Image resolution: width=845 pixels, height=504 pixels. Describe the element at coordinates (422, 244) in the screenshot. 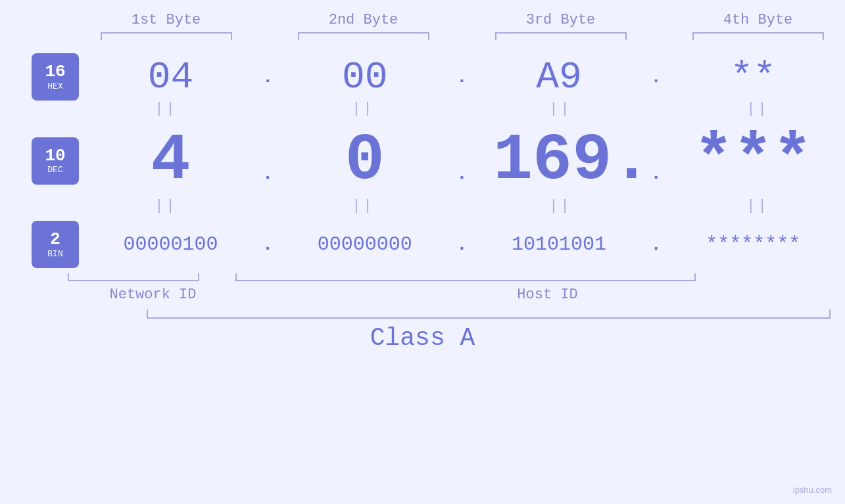

I see `bin-row: 2 BIN 00000100 . 00000000 . 10101001 . *…` at that location.